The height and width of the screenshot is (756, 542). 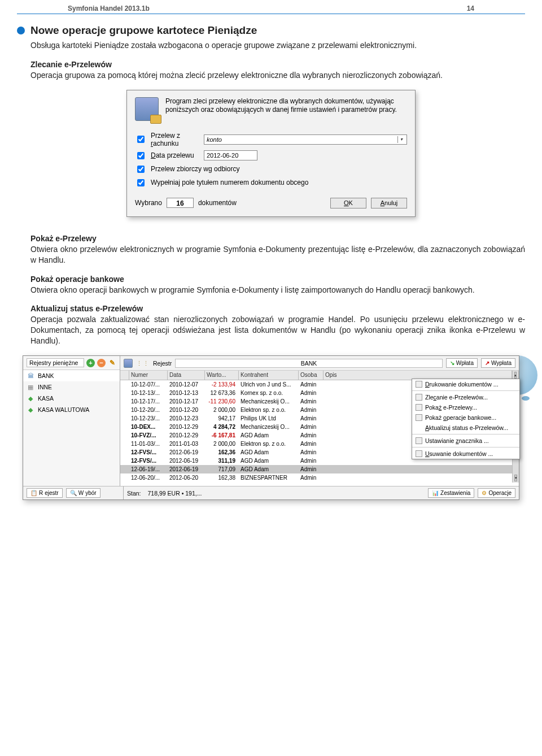 What do you see at coordinates (186, 375) in the screenshot?
I see `col-data: Data` at bounding box center [186, 375].